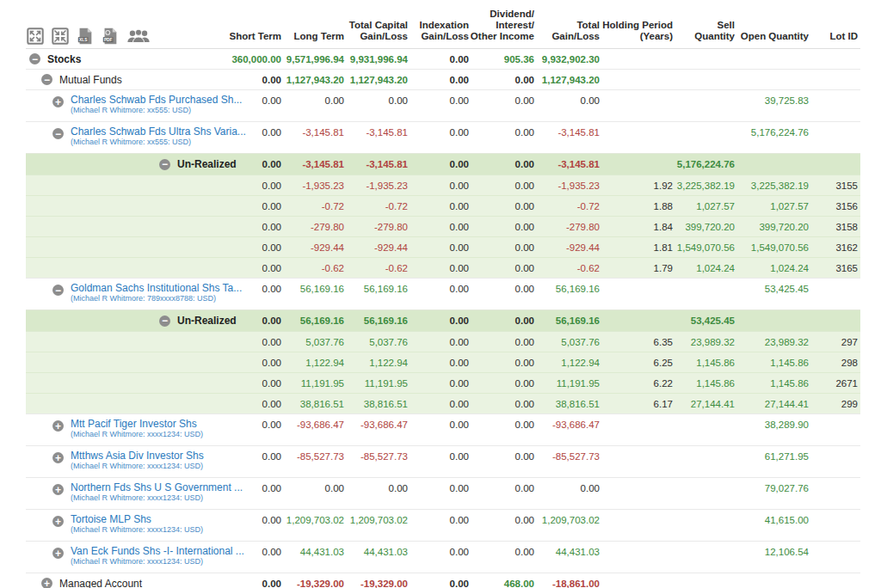 This screenshot has width=881, height=588. What do you see at coordinates (315, 518) in the screenshot?
I see `cell-long-term: 1,209,703.02` at bounding box center [315, 518].